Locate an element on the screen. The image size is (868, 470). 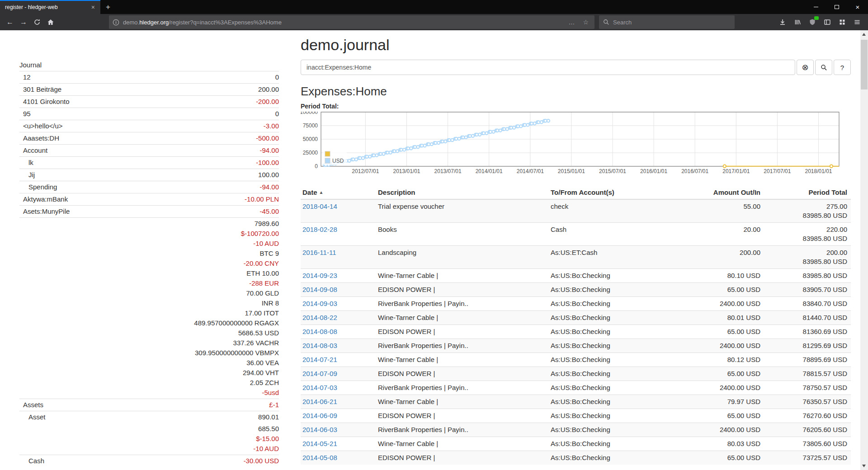
account-balance: 0 is located at coordinates (277, 114).